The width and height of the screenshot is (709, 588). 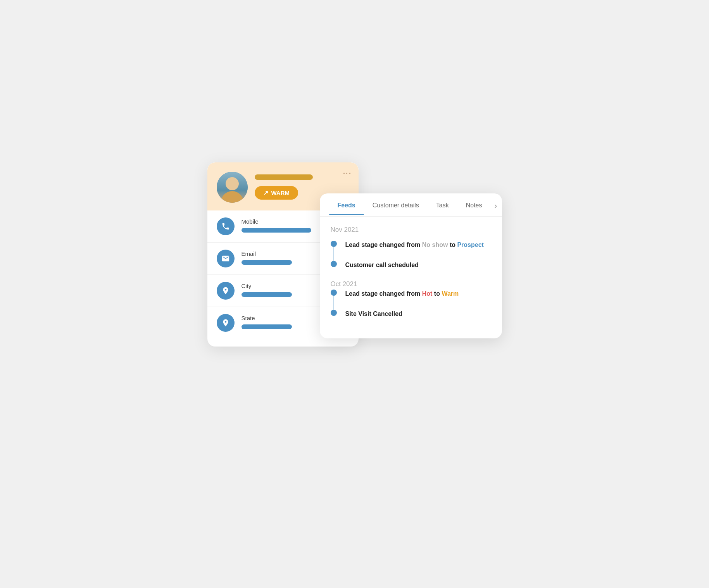 I want to click on feed-text-3: Lead stage changed from Hot to Warm, so click(x=402, y=299).